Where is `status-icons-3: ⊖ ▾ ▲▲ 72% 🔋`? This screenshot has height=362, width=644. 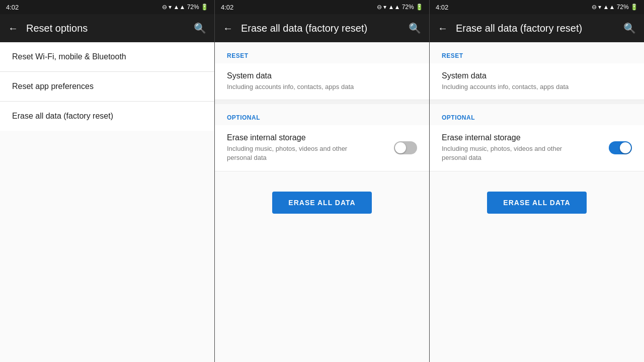 status-icons-3: ⊖ ▾ ▲▲ 72% 🔋 is located at coordinates (615, 7).